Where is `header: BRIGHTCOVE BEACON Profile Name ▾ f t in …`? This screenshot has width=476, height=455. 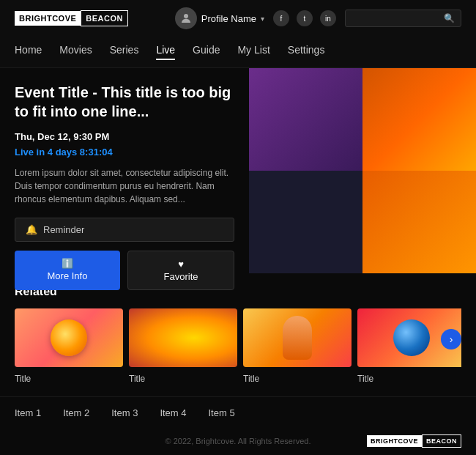 header: BRIGHTCOVE BEACON Profile Name ▾ f t in … is located at coordinates (238, 18).